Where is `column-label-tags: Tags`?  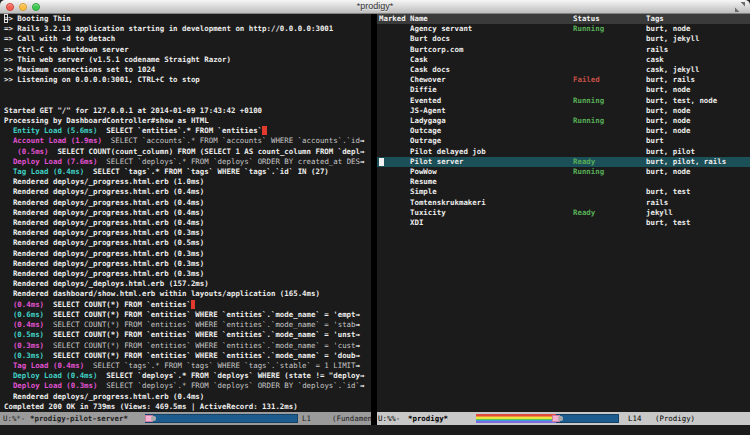
column-label-tags: Tags is located at coordinates (698, 19).